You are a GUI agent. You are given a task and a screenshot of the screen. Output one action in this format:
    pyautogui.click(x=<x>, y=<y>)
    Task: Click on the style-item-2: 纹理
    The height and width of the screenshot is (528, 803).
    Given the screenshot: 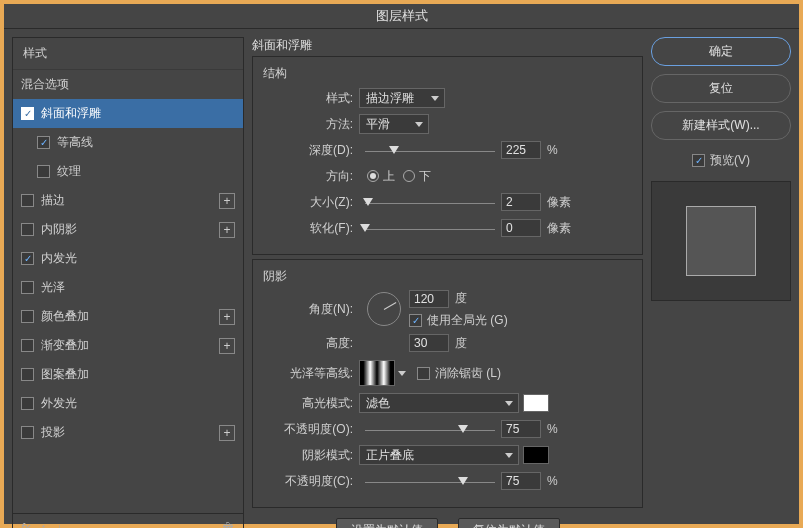 What is the action you would take?
    pyautogui.click(x=128, y=172)
    